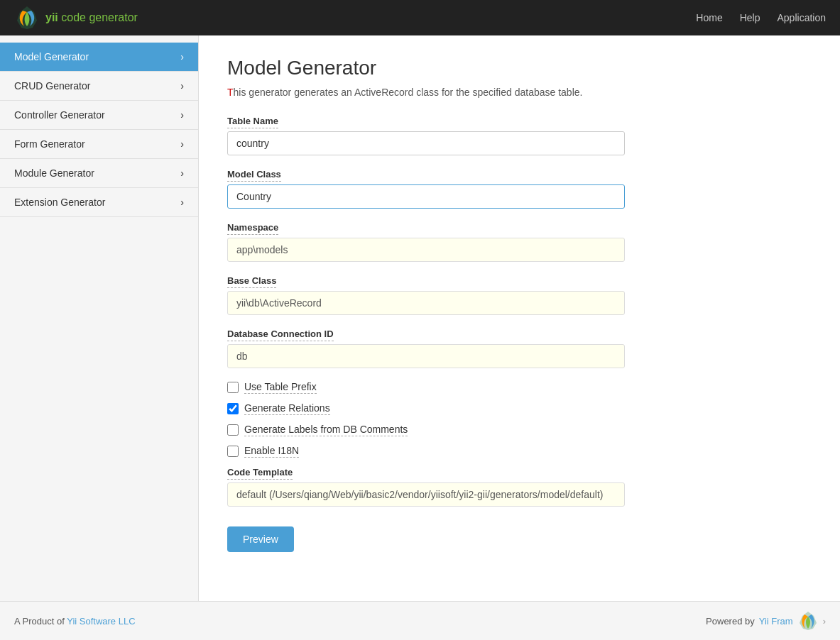 This screenshot has width=840, height=640. What do you see at coordinates (426, 143) in the screenshot?
I see `table-name-input` at bounding box center [426, 143].